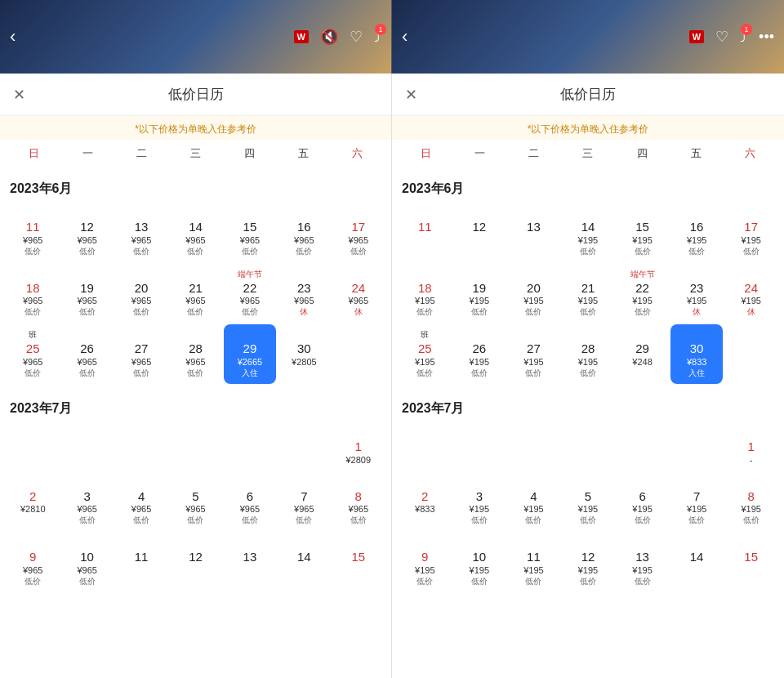  What do you see at coordinates (250, 373) in the screenshot?
I see `day-tag: 入住` at bounding box center [250, 373].